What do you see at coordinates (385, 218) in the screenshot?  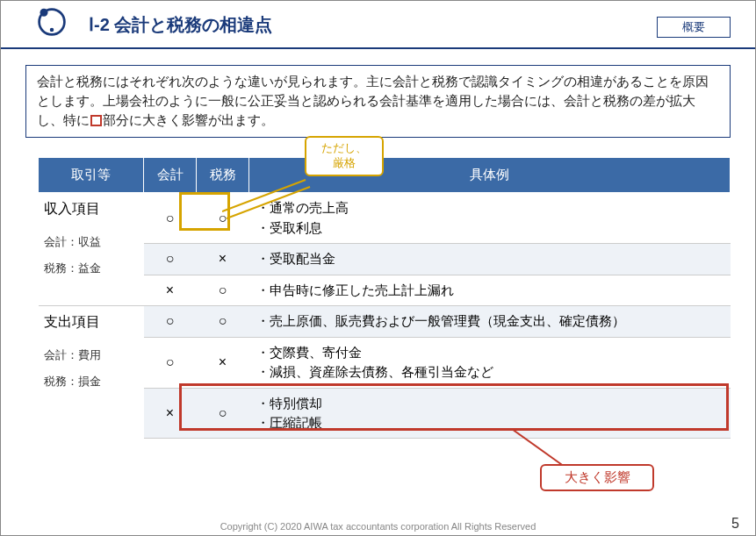 I see `table-row: 収入項目 会計：収益 税務：益金 ○ ○ ・通常の売上高 ・受取利息` at bounding box center [385, 218].